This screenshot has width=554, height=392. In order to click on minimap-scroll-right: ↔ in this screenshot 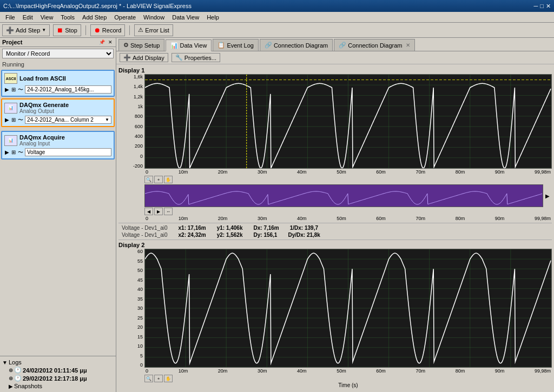, I will do `click(168, 211)`.